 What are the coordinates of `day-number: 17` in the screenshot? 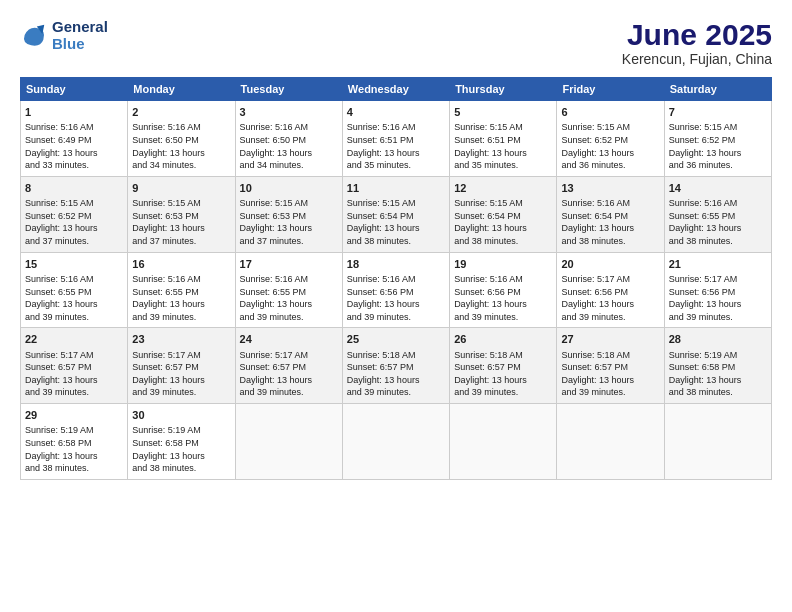 It's located at (289, 264).